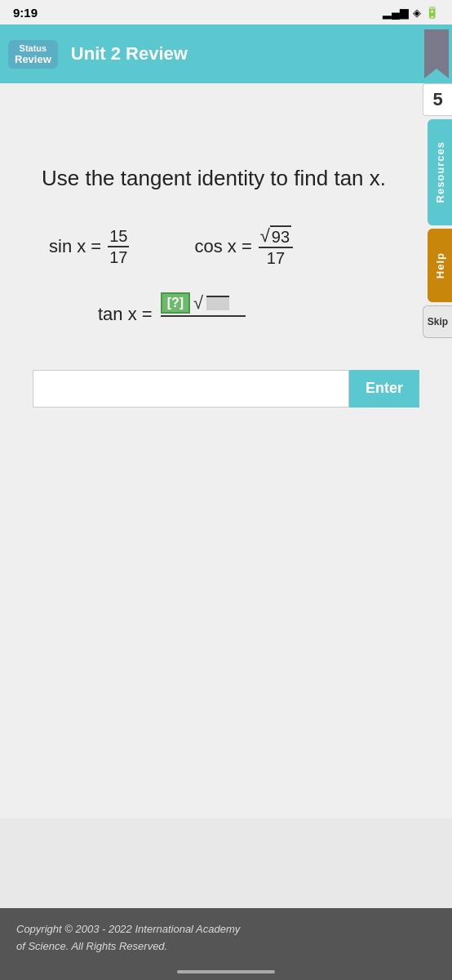 The height and width of the screenshot is (980, 452). I want to click on status-icons: ▂▄▆ ◈ 🔋, so click(411, 12).